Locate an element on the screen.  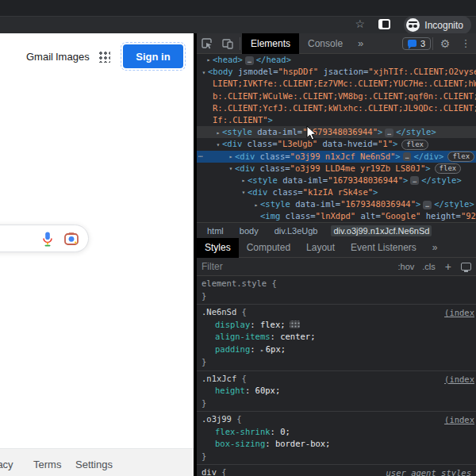
css-property-value: center is located at coordinates (295, 336).